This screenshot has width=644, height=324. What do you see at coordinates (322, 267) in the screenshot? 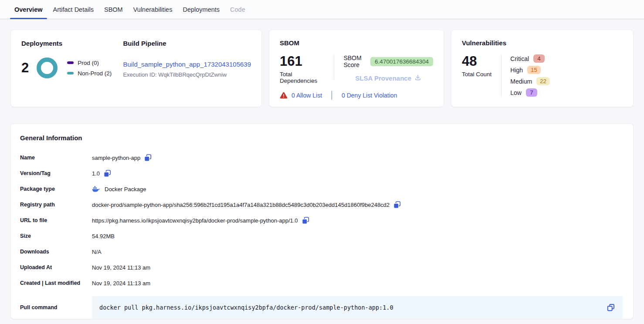
I see `row-uploaded-at: Uploaded At Nov 19, 2024 11:13 am` at bounding box center [322, 267].